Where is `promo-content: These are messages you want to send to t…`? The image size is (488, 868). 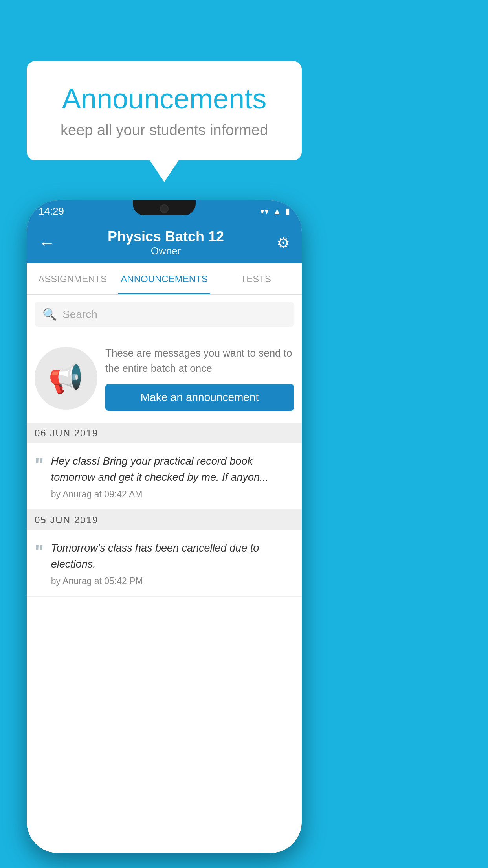 promo-content: These are messages you want to send to t… is located at coordinates (200, 378).